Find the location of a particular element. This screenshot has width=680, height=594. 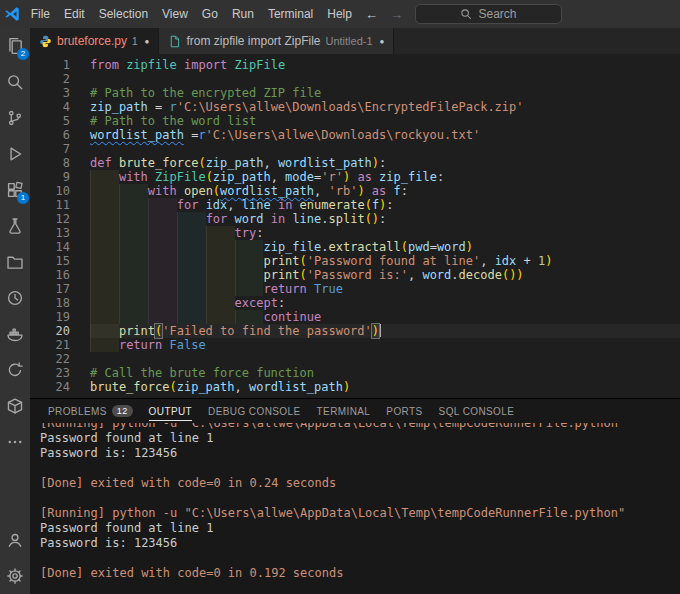

menu-selection: Selection is located at coordinates (124, 14).